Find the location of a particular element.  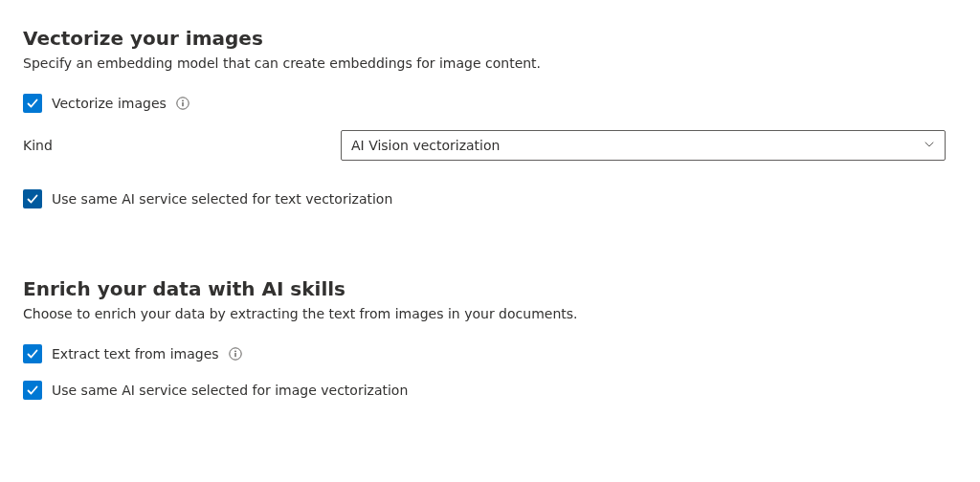

vectorize-images-row: Vectorize images is located at coordinates (490, 103).